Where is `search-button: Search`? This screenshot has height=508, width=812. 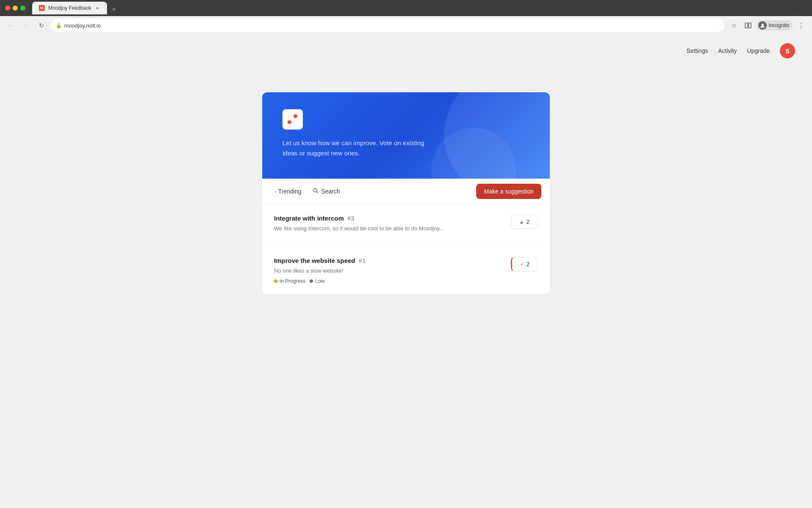 search-button: Search is located at coordinates (326, 191).